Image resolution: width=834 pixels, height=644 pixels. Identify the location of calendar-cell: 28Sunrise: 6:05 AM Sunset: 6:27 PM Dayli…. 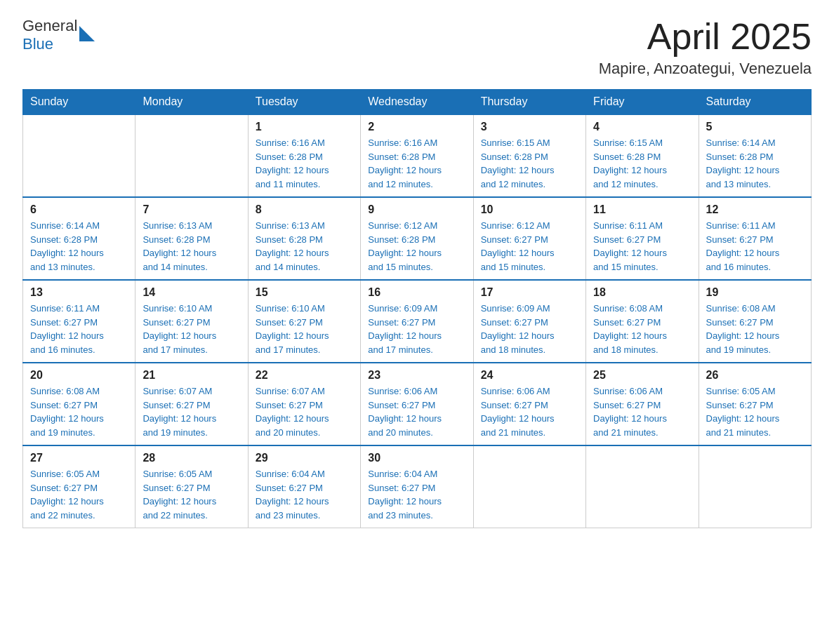
(192, 487).